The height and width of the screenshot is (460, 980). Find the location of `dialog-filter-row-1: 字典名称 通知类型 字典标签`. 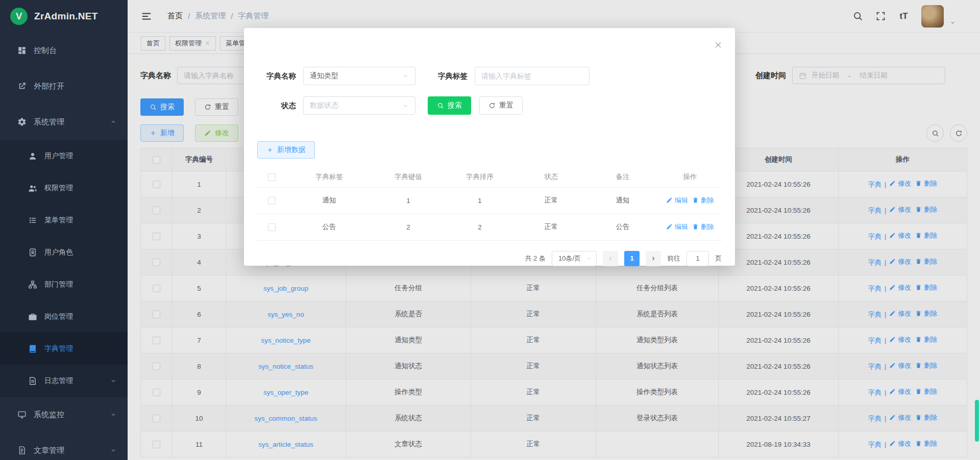

dialog-filter-row-1: 字典名称 通知类型 字典标签 is located at coordinates (489, 76).